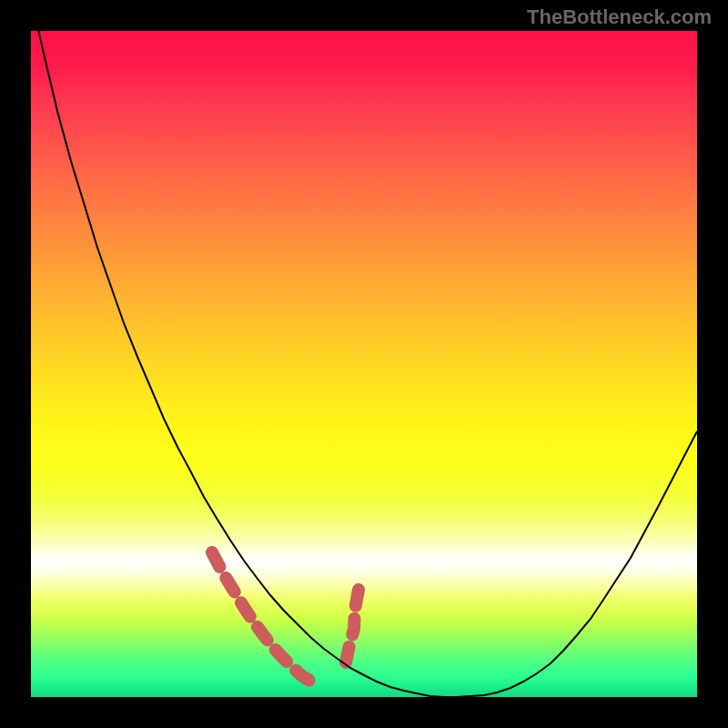 Image resolution: width=728 pixels, height=728 pixels. Describe the element at coordinates (619, 17) in the screenshot. I see `watermark: TheBottleneck.com` at that location.